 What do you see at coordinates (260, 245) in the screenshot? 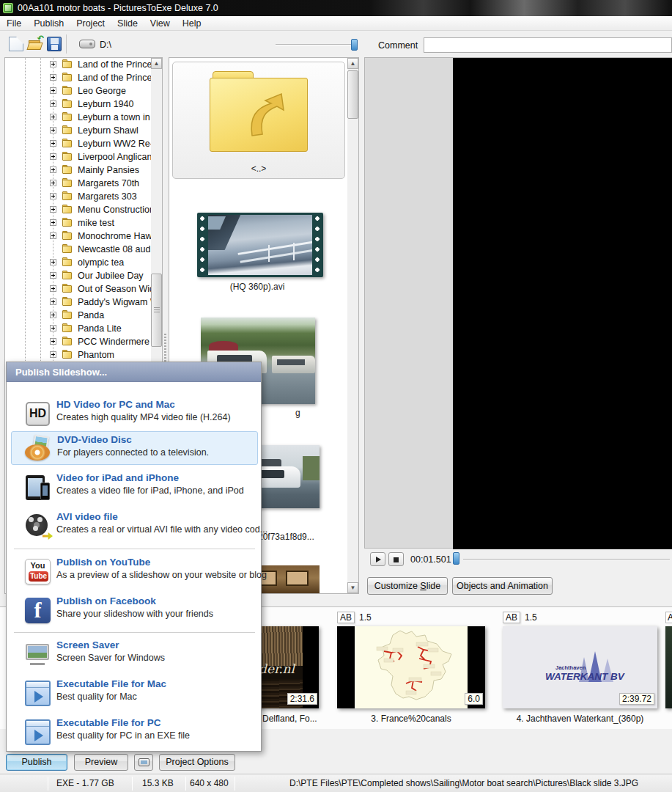
I see `video-file-thumbnail` at bounding box center [260, 245].